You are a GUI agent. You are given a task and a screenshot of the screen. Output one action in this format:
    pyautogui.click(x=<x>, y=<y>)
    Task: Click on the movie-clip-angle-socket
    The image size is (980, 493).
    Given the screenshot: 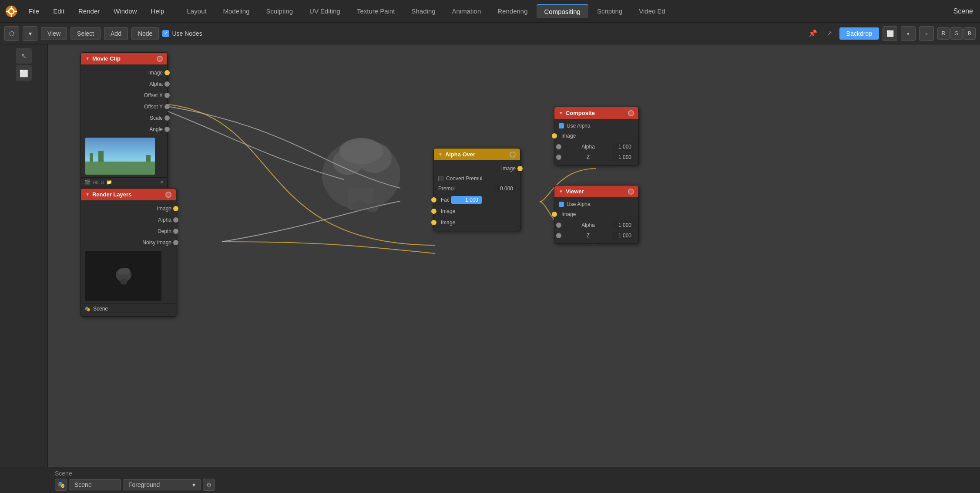 What is the action you would take?
    pyautogui.click(x=167, y=129)
    